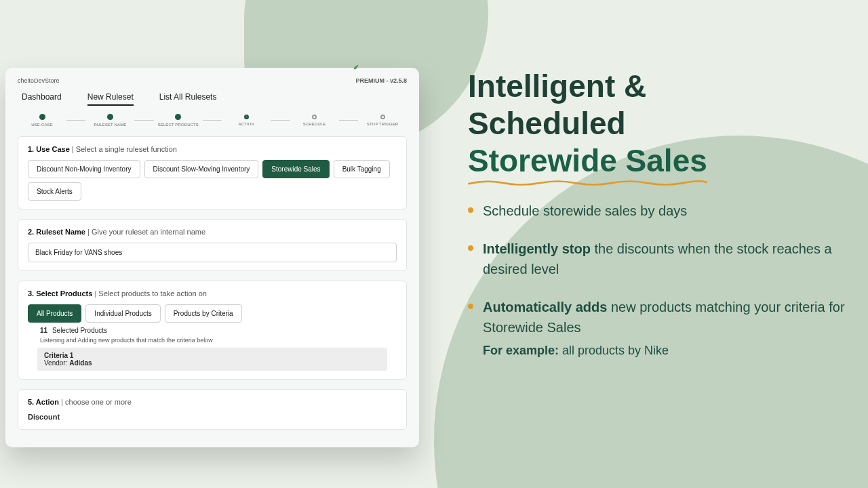  I want to click on promo-bullet-1-text: Schedule storewide sales by days, so click(585, 211).